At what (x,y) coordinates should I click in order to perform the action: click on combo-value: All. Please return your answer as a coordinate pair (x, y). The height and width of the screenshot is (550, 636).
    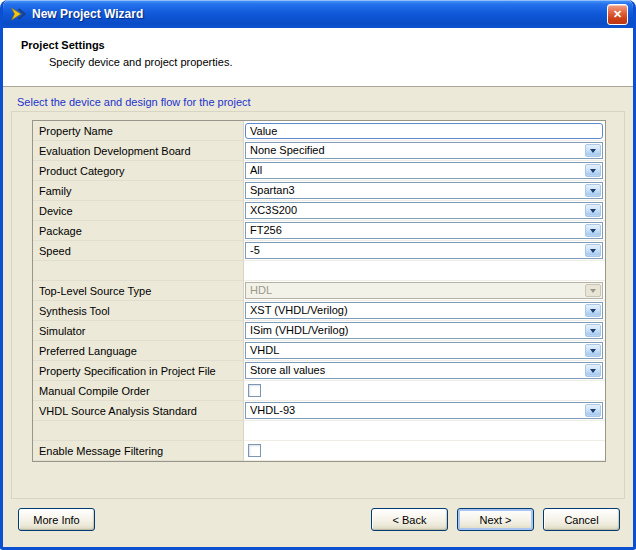
    Looking at the image, I should click on (415, 170).